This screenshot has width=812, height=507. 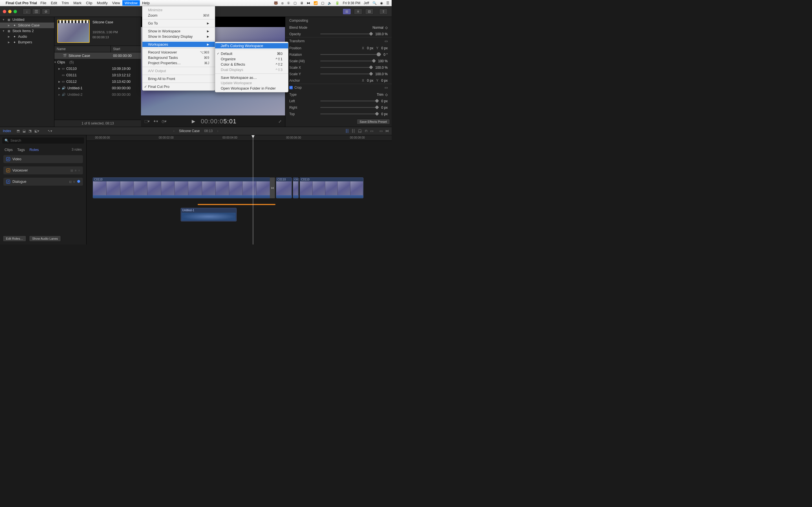 What do you see at coordinates (18, 131) in the screenshot?
I see `connect-clip-icon: ⬒` at bounding box center [18, 131].